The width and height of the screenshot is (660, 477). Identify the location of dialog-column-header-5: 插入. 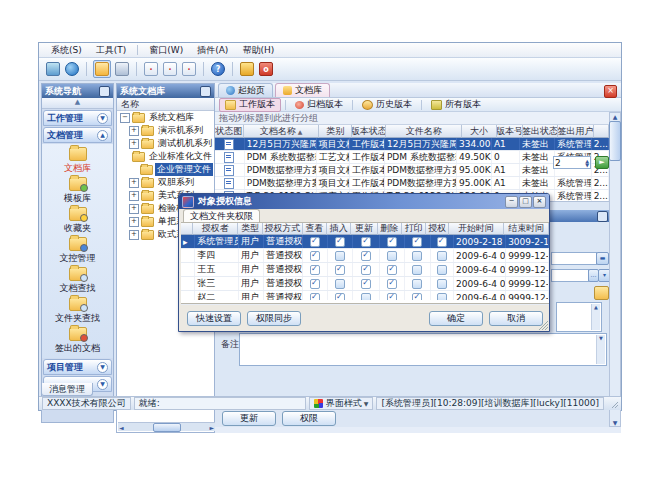
(339, 229).